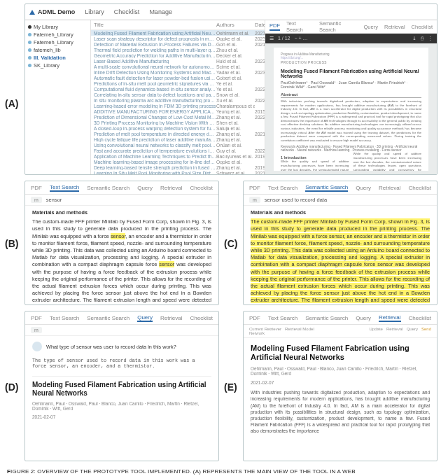 The height and width of the screenshot is (476, 448). What do you see at coordinates (301, 38) in the screenshot?
I see `zoom-controls: − + …` at bounding box center [301, 38].